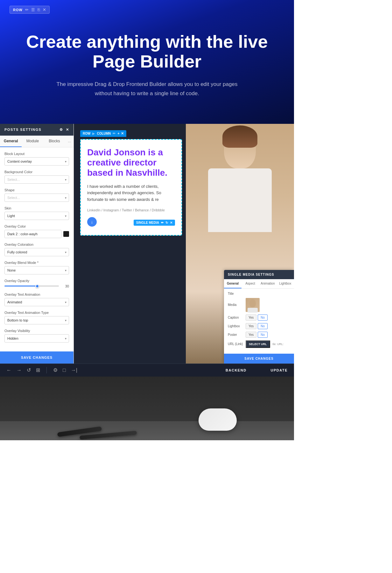 The image size is (392, 573). Describe the element at coordinates (37, 141) in the screenshot. I see `sidebar-tabs: General Module Blocks ...` at that location.